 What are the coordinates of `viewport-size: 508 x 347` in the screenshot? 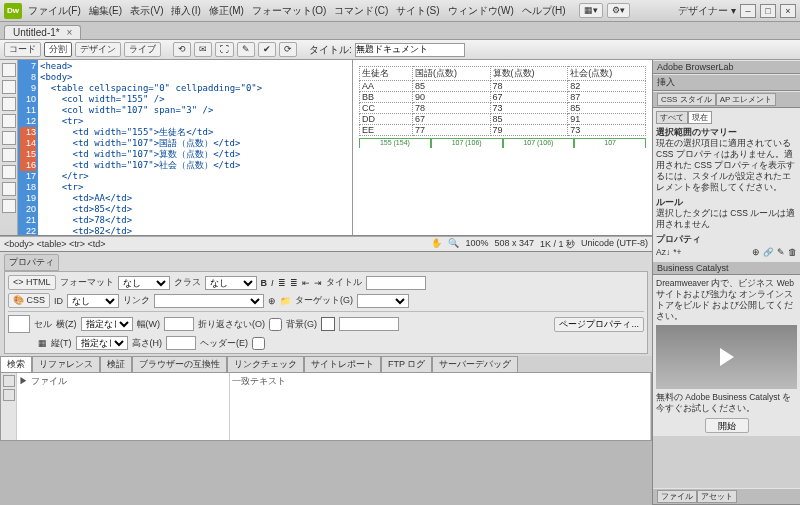 It's located at (514, 244).